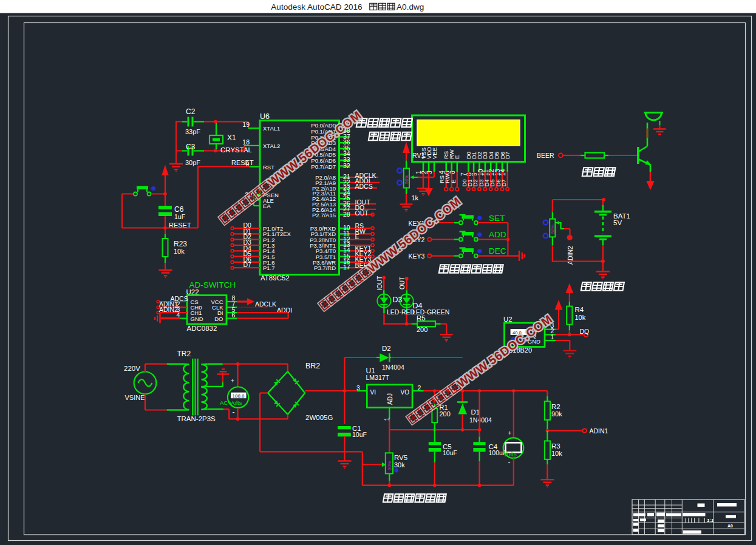 This screenshot has height=545, width=756. What do you see at coordinates (420, 388) in the screenshot?
I see `svg-text: 2` at bounding box center [420, 388].